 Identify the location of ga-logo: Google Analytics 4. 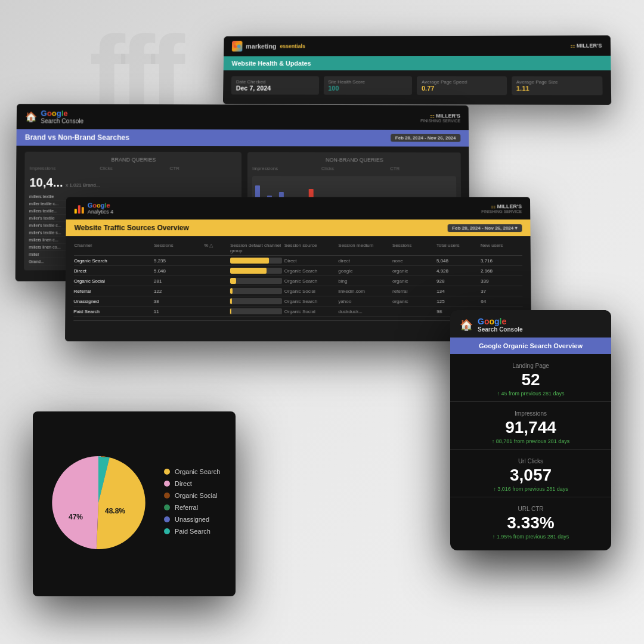
(94, 208).